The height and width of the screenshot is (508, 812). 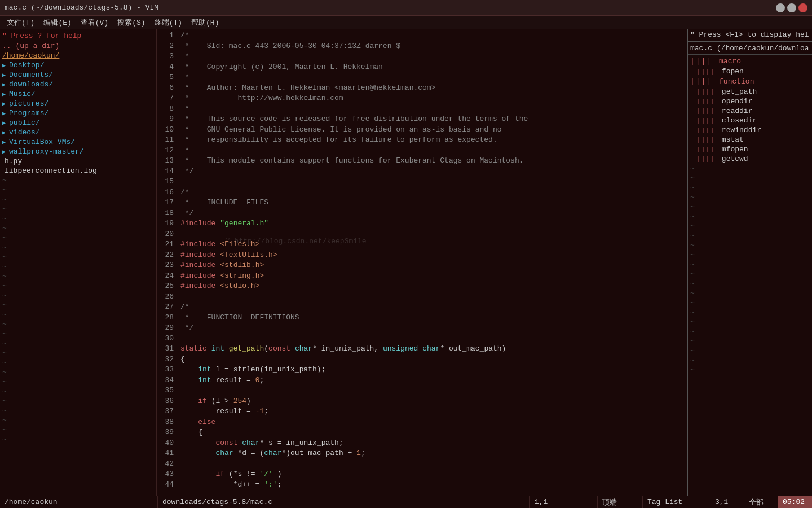 What do you see at coordinates (78, 75) in the screenshot?
I see `sidebar-item-documents: Documents/` at bounding box center [78, 75].